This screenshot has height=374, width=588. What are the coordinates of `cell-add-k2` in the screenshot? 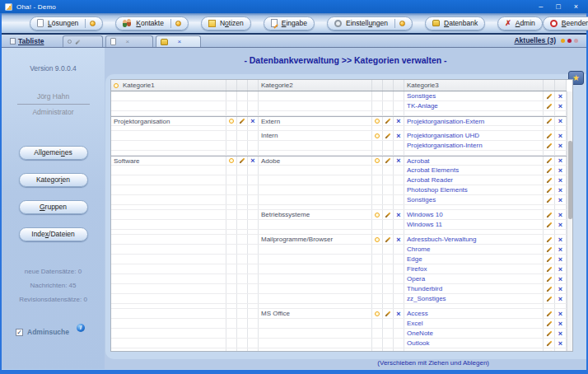 It's located at (377, 135).